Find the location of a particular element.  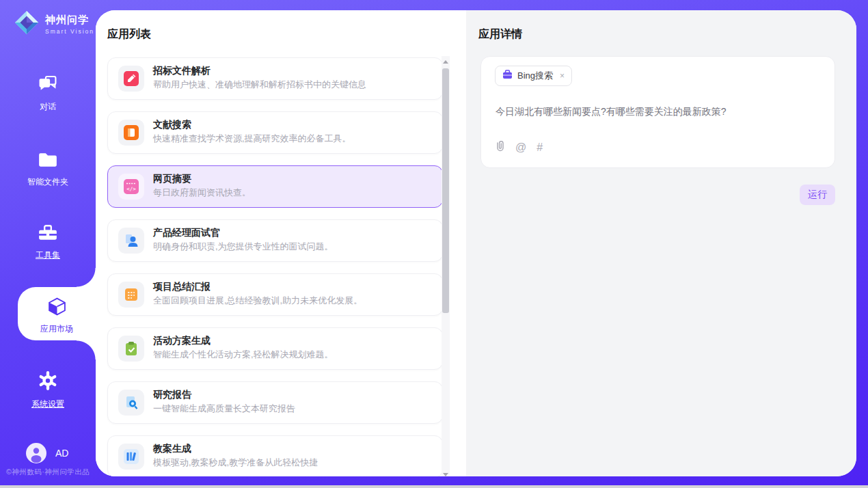

app-name: 招标文件解析 is located at coordinates (182, 71).